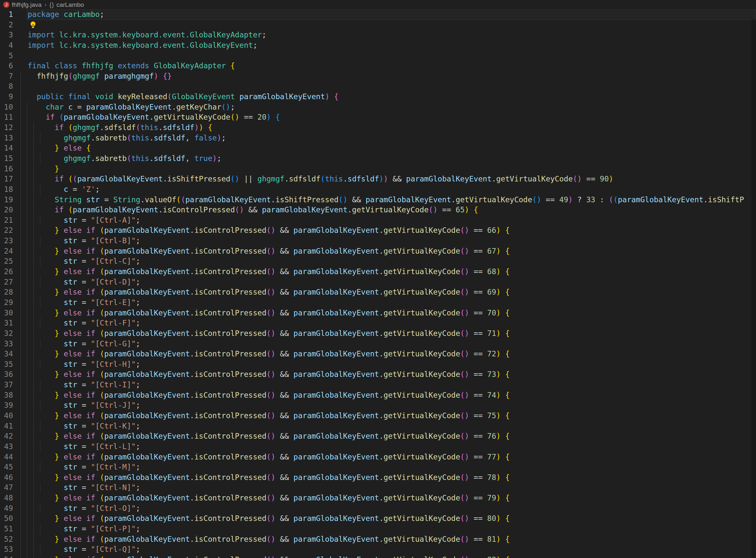 This screenshot has width=756, height=558. I want to click on line-number: 38, so click(7, 395).